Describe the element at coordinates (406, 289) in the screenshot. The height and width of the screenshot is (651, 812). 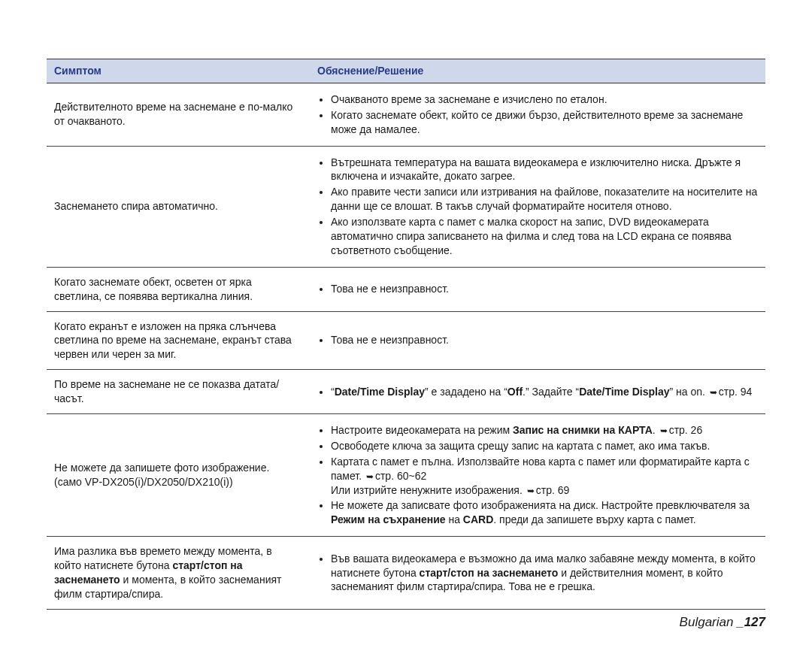
I see `table-row: Когато заснемате обект, осветен от ярка …` at that location.